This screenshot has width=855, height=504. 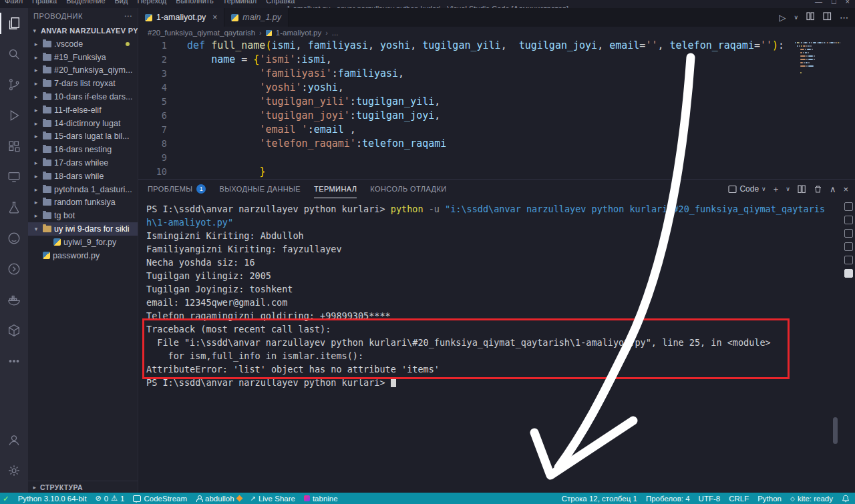 I want to click on tree-item: ▸pytohnda 1_dasturi..., so click(x=83, y=190).